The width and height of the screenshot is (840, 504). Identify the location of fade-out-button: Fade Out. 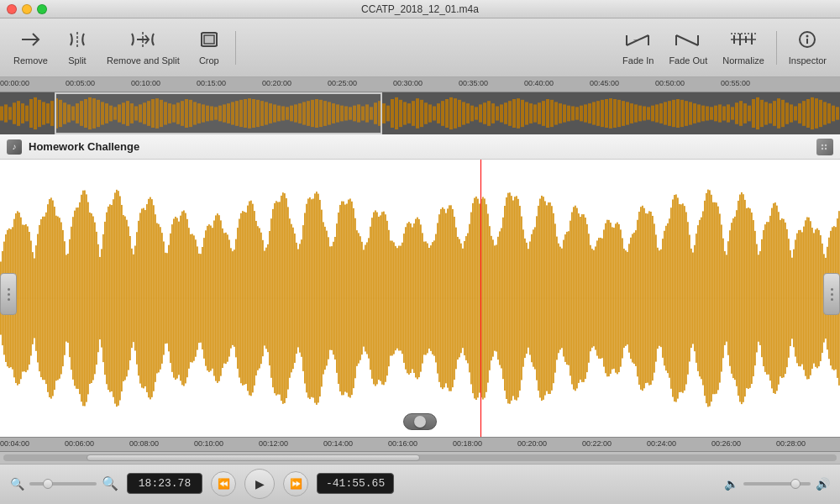
(688, 48).